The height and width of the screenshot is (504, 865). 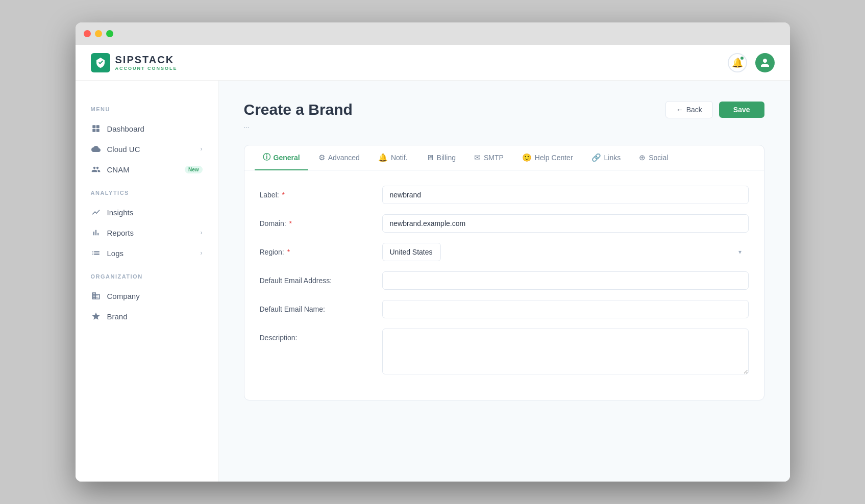 I want to click on required-star: *, so click(x=284, y=195).